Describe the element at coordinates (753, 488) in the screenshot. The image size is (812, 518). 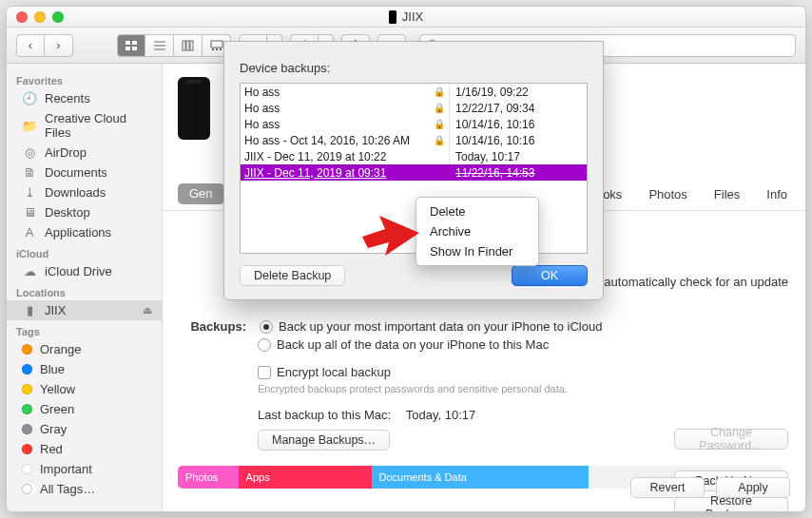
I see `apply-button: Apply` at that location.